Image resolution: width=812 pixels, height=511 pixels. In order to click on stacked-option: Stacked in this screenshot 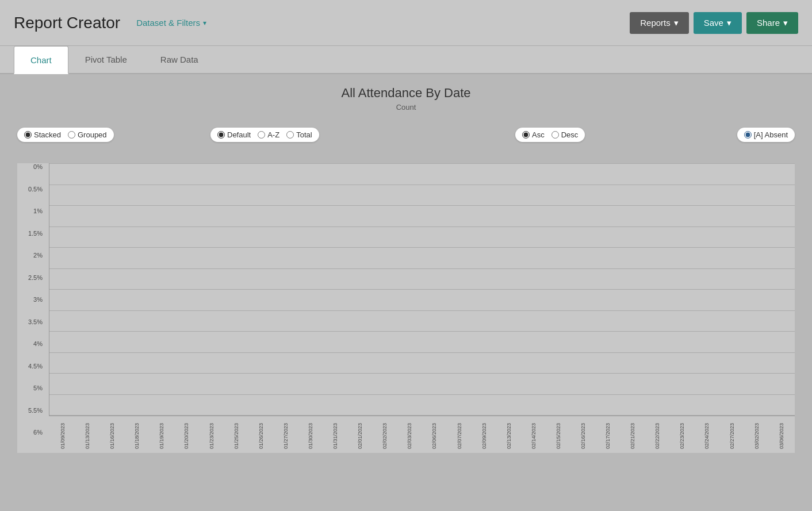, I will do `click(43, 135)`.